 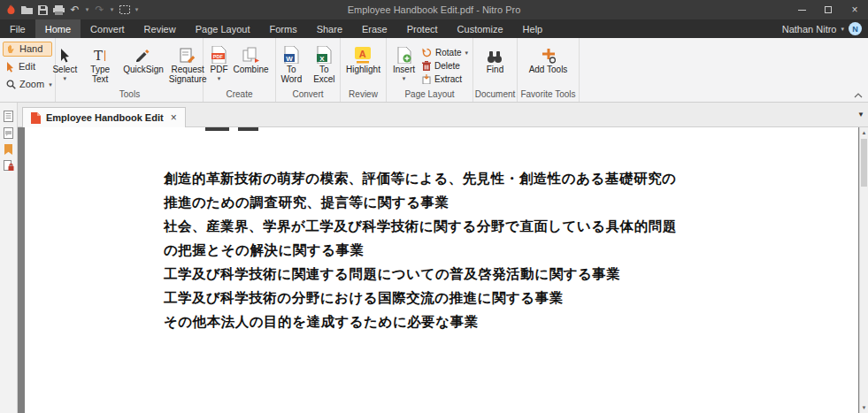 What do you see at coordinates (802, 10) in the screenshot?
I see `minimize-button` at bounding box center [802, 10].